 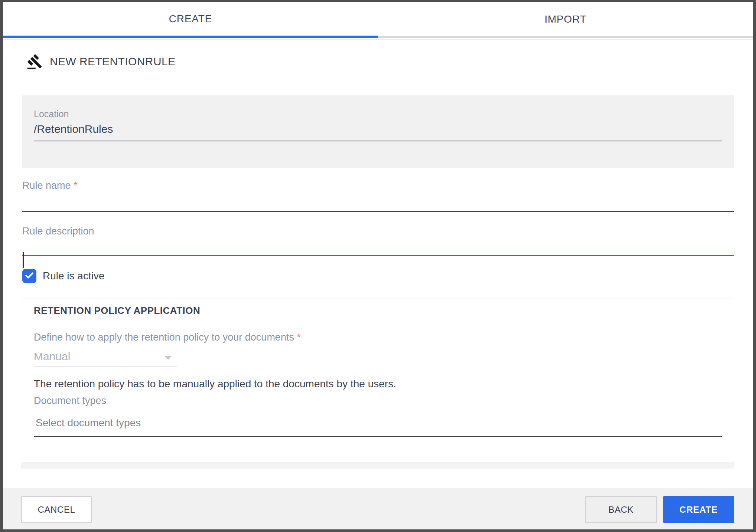 I want to click on dialog-header: NEW RETENTIONRULE, so click(x=101, y=62).